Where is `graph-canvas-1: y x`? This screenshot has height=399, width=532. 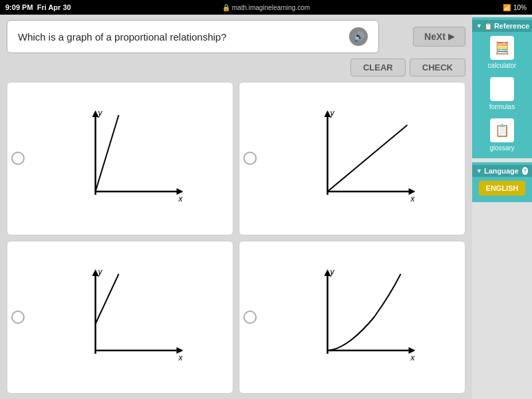
graph-canvas-1: y x is located at coordinates (129, 158).